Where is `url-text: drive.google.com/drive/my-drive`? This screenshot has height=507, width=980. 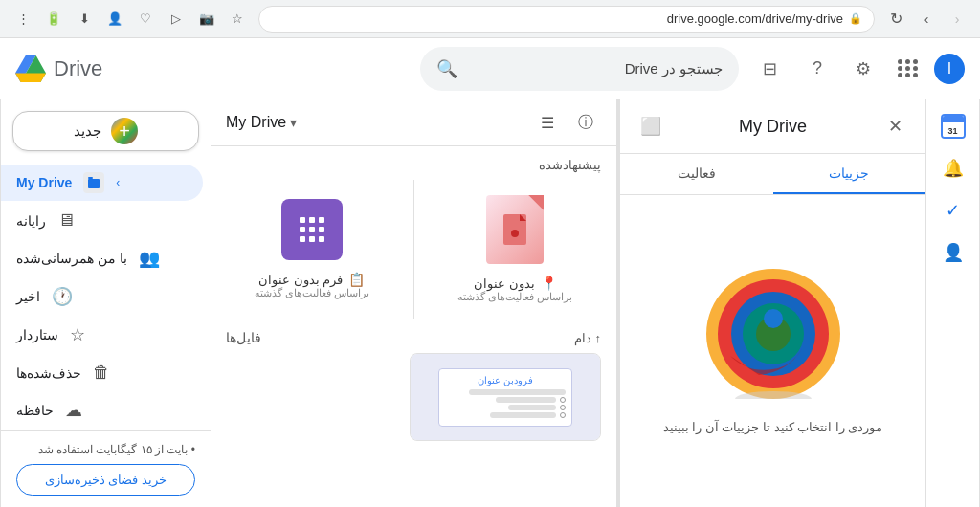
url-text: drive.google.com/drive/my-drive is located at coordinates (755, 19).